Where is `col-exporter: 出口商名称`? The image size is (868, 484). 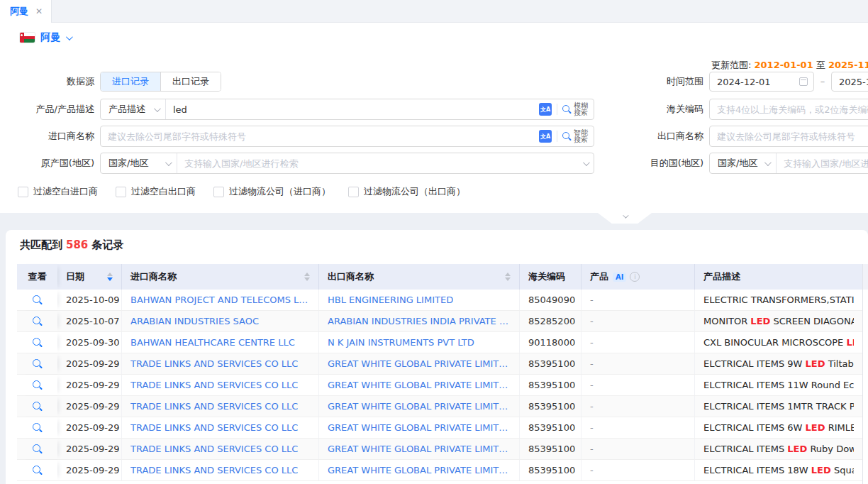 col-exporter: 出口商名称 is located at coordinates (420, 277).